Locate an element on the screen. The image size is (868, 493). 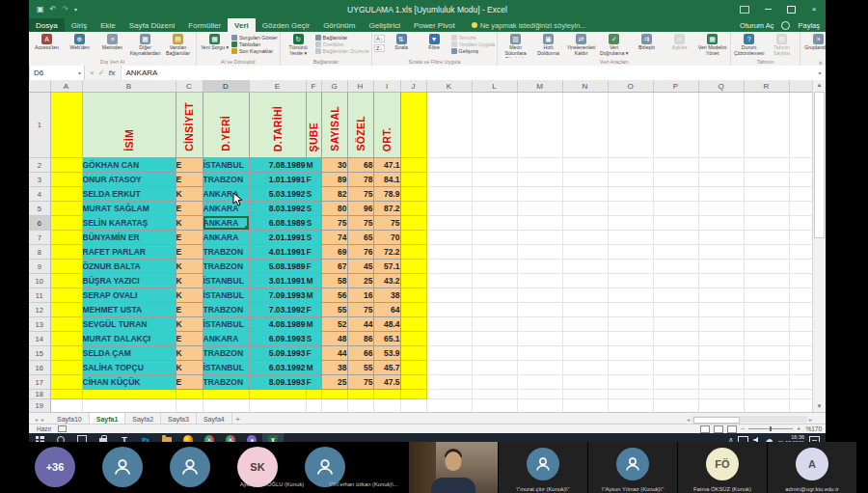
cell-A7 is located at coordinates (66, 237).